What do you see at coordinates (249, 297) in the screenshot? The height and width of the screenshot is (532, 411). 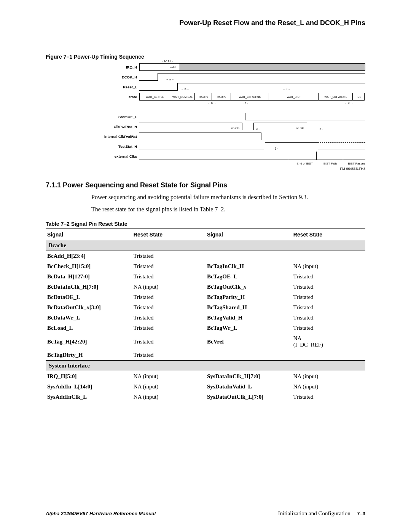 I see `signal-cell: BcTagParity_H` at bounding box center [249, 297].